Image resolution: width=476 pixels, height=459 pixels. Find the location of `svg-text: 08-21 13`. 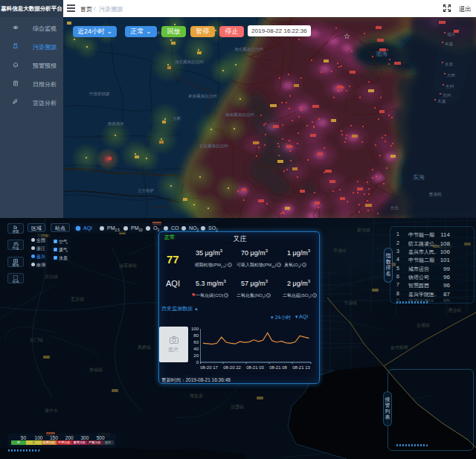

svg-text: 08-21 13 is located at coordinates (301, 367).